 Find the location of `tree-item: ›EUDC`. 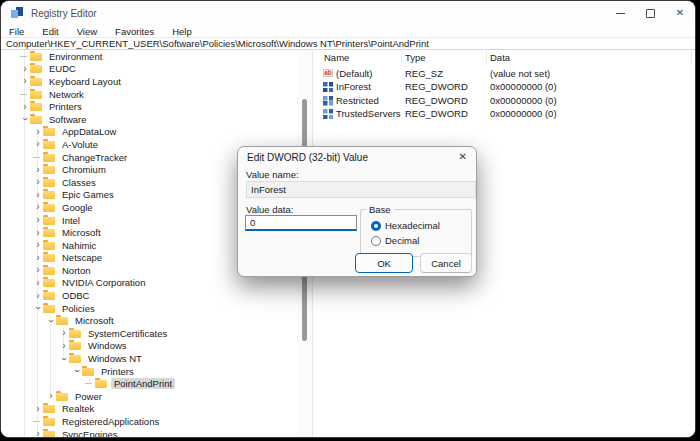

tree-item: ›EUDC is located at coordinates (149, 70).